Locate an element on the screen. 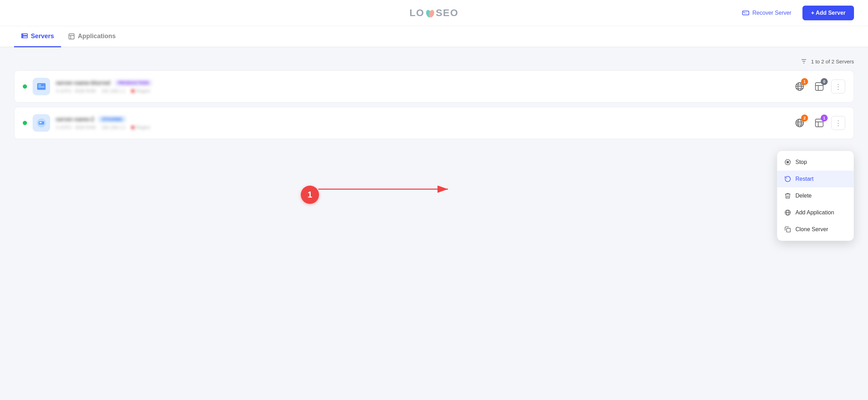 The image size is (868, 400). server-meta-2: 2 vCPU · 4GB RAM 192.168.1.2 Region is located at coordinates (421, 127).